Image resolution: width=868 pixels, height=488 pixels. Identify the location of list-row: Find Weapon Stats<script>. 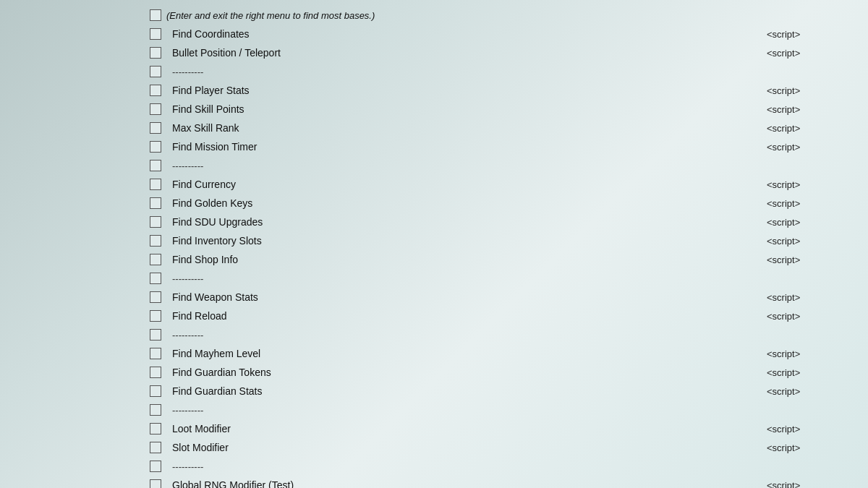
(499, 297).